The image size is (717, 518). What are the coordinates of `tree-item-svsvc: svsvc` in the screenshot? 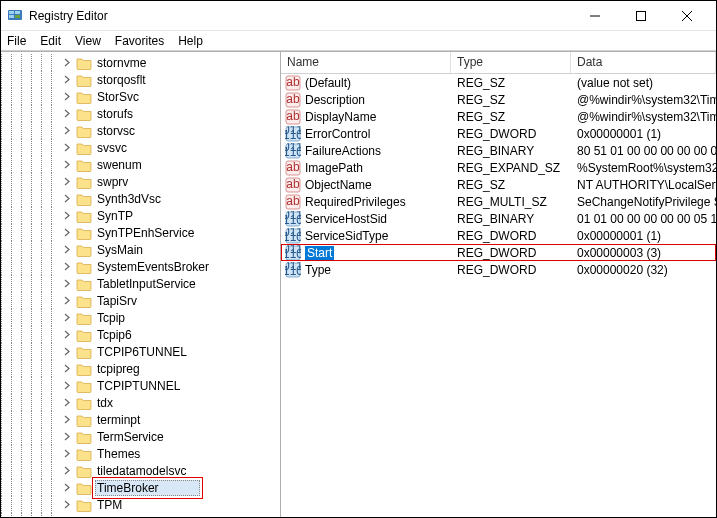 It's located at (140, 148).